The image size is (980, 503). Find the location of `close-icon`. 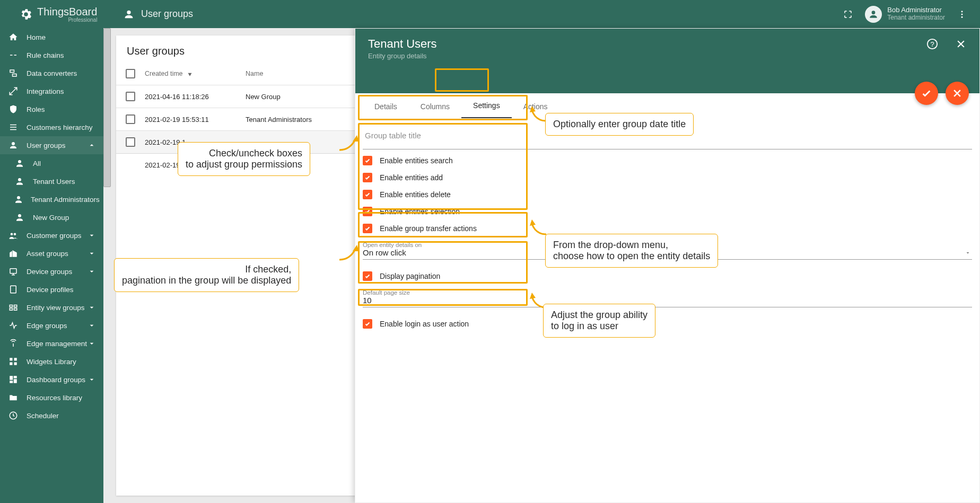

close-icon is located at coordinates (961, 44).